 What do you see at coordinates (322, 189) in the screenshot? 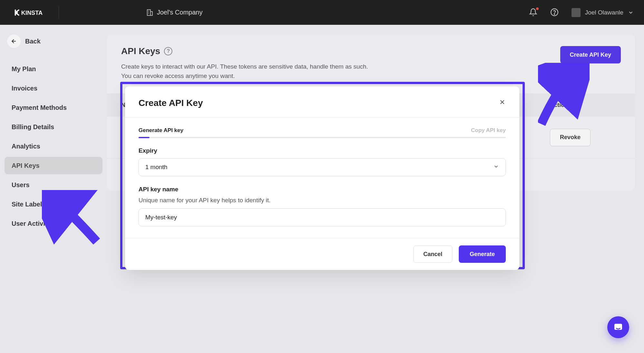
I see `api-key-name-label: API key name` at bounding box center [322, 189].